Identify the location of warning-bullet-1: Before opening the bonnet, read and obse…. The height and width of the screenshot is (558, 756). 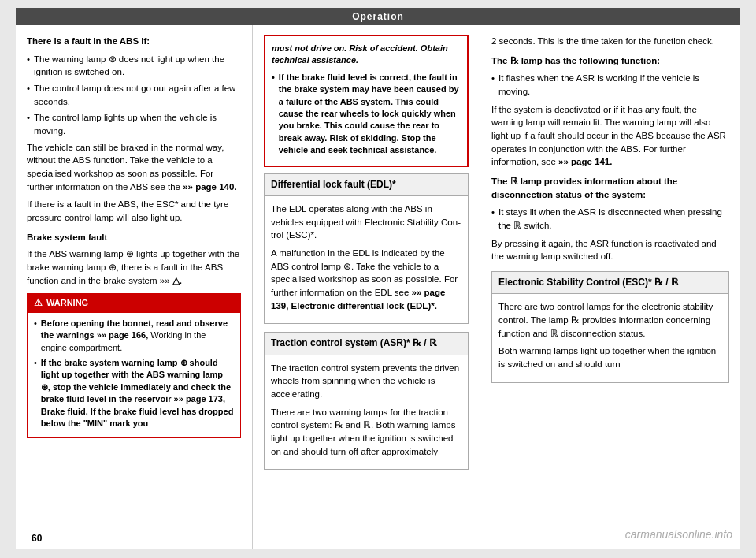
(134, 336).